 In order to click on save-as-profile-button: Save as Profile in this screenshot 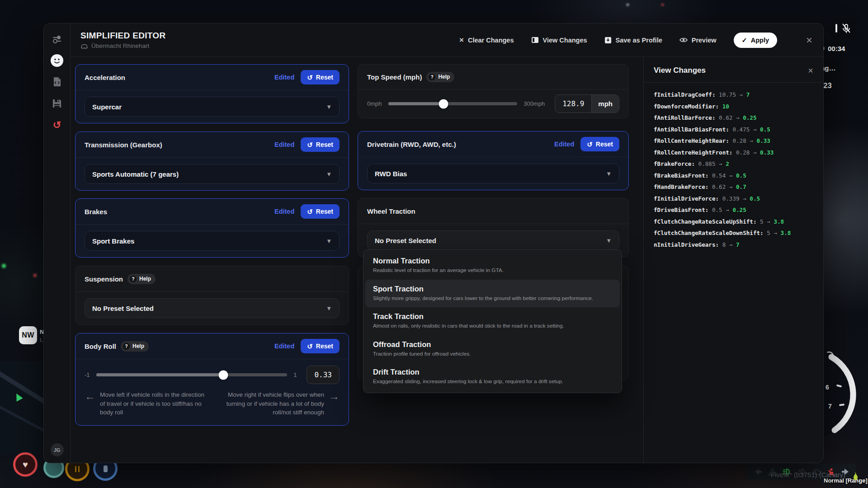, I will do `click(633, 40)`.